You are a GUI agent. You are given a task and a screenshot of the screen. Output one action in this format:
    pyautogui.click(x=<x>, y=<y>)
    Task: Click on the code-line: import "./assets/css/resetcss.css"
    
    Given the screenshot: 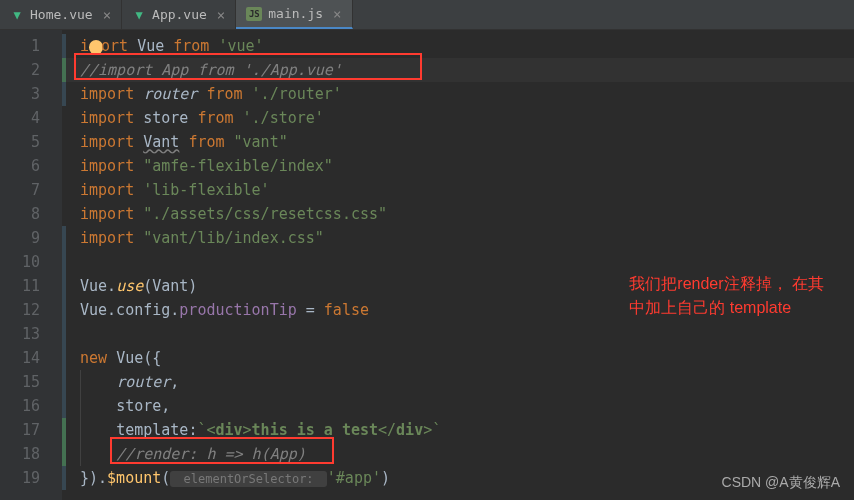 What is the action you would take?
    pyautogui.click(x=458, y=214)
    